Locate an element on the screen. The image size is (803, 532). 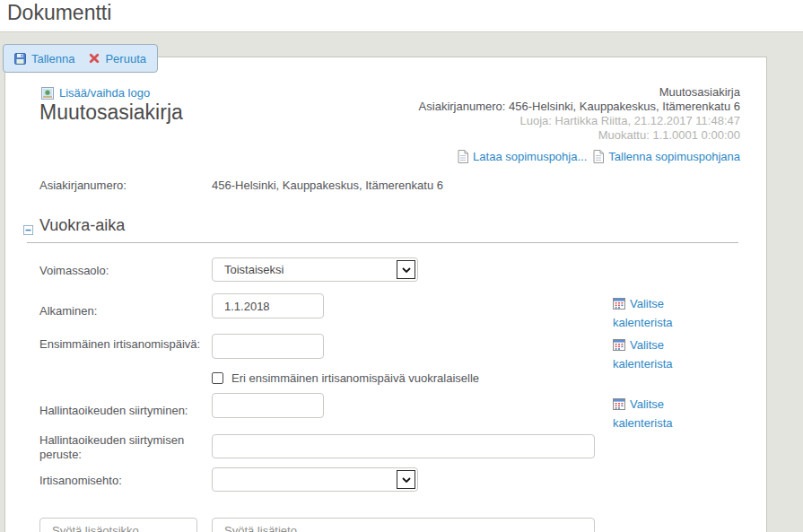
toolbar: Tallenna Peruuta is located at coordinates (81, 58).